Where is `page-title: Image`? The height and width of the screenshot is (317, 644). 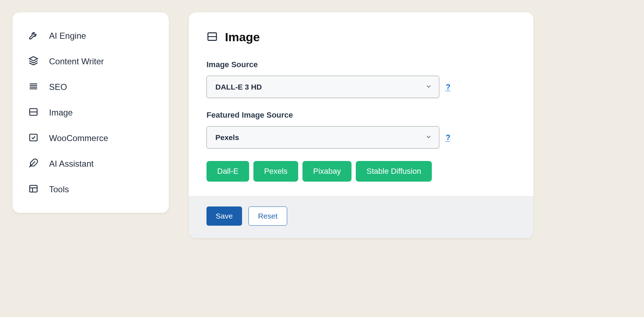 page-title: Image is located at coordinates (242, 37).